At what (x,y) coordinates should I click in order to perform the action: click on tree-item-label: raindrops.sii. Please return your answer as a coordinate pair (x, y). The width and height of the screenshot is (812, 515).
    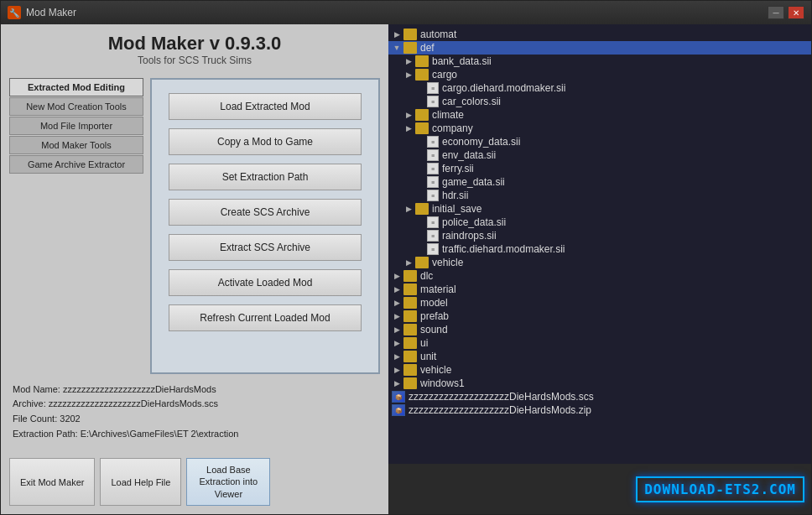
    Looking at the image, I should click on (470, 236).